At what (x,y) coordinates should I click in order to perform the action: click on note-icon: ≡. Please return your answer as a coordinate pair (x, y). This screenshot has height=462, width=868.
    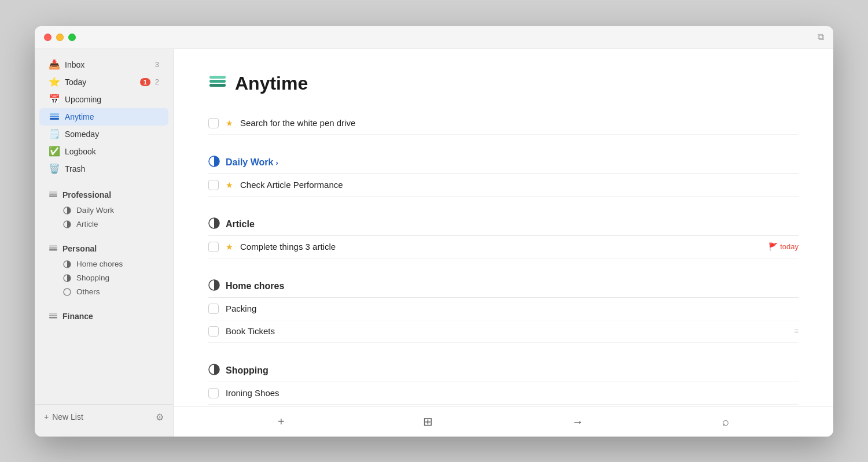
    Looking at the image, I should click on (796, 331).